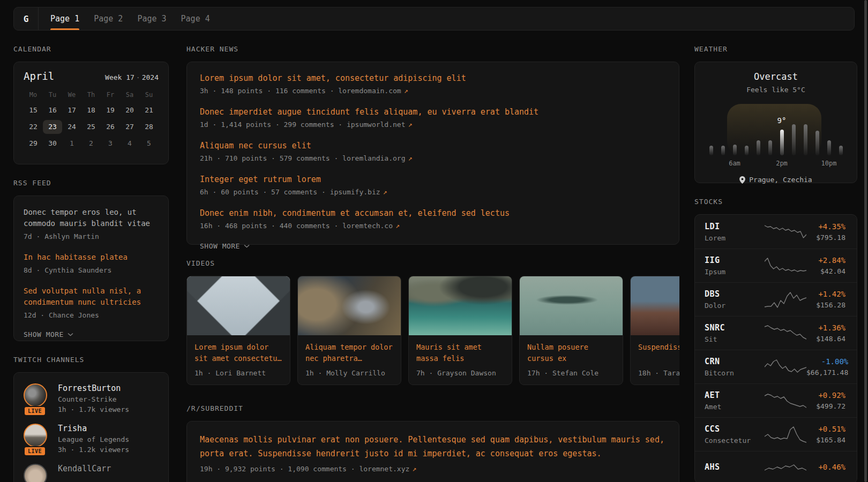 This screenshot has height=482, width=868. What do you see at coordinates (110, 95) in the screenshot?
I see `calendar-day-header: Fr` at bounding box center [110, 95].